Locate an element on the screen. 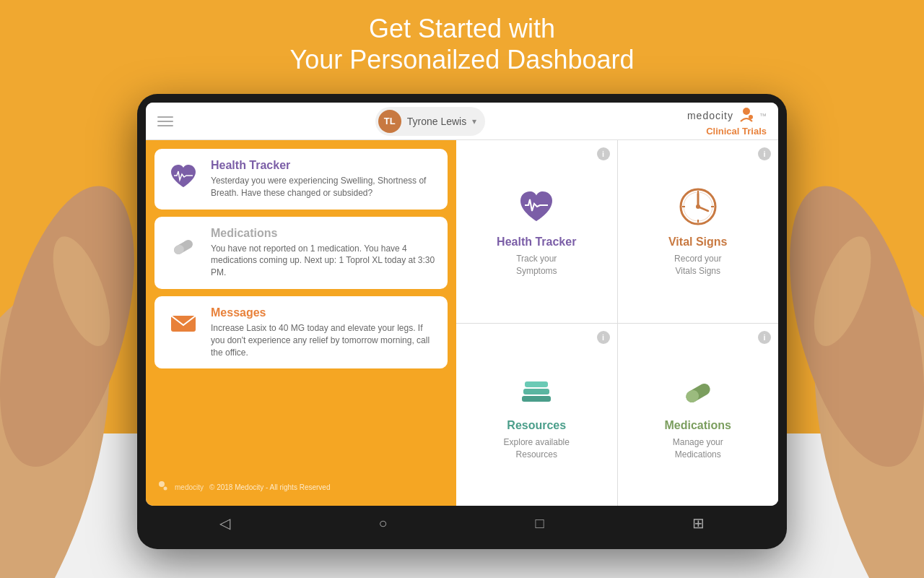  health-tracker-title: Health Tracker is located at coordinates (323, 165).